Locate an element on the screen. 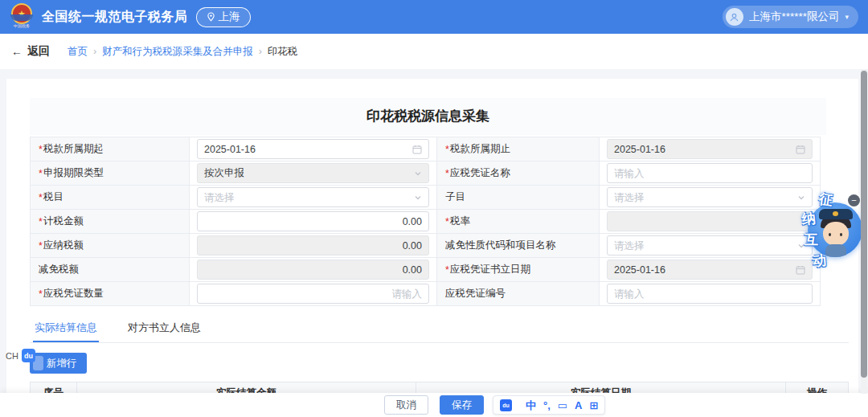 The image size is (868, 417). field-sub-item is located at coordinates (710, 198).